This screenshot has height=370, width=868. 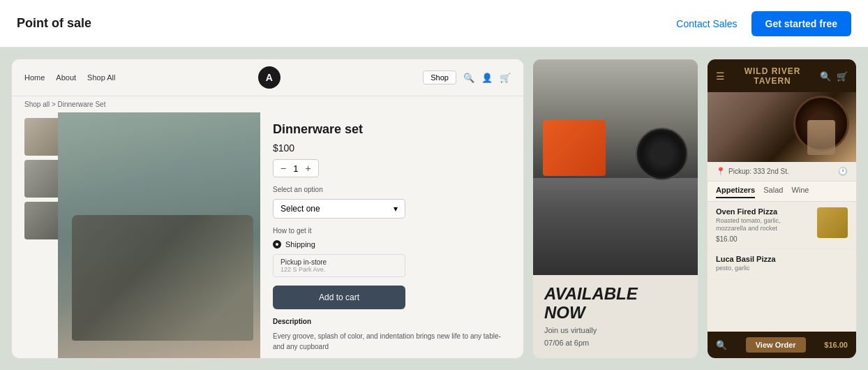 What do you see at coordinates (392, 321) in the screenshot?
I see `description-label: Description` at bounding box center [392, 321].